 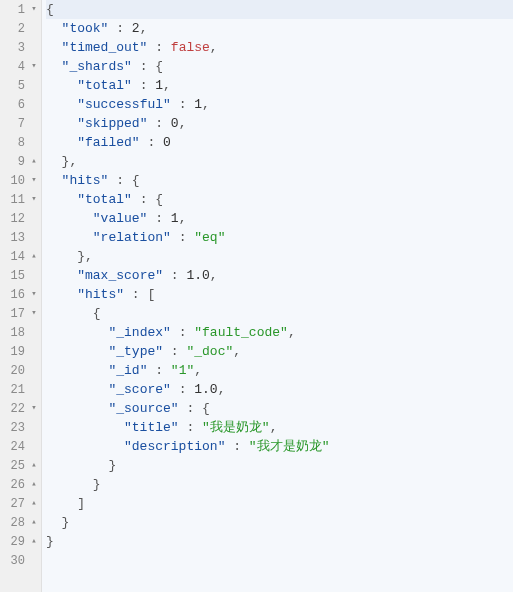 What do you see at coordinates (120, 218) in the screenshot?
I see `token-nm: "value"` at bounding box center [120, 218].